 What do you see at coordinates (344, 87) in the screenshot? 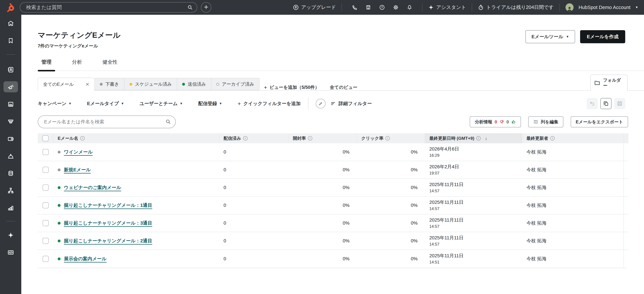
I see `all-views-link: 全てのビュー` at bounding box center [344, 87].